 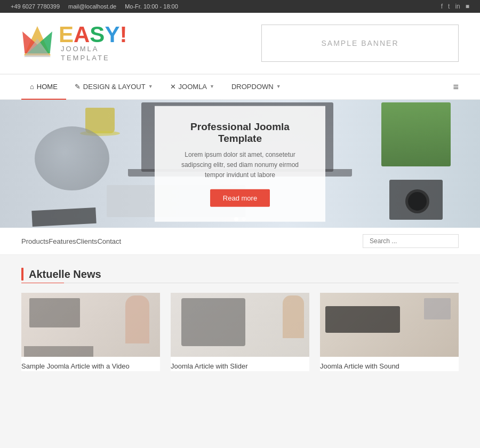 What do you see at coordinates (22, 274) in the screenshot?
I see `news-title-bar` at bounding box center [22, 274].